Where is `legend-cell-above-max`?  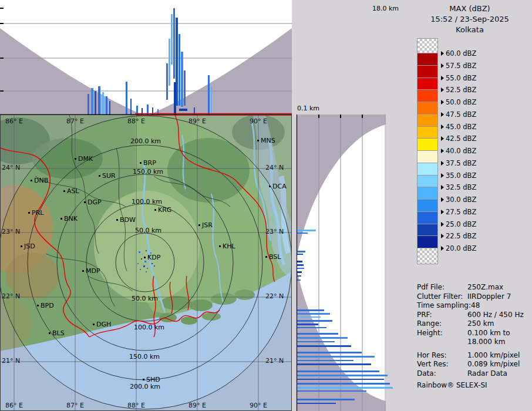 legend-cell-above-max is located at coordinates (427, 46).